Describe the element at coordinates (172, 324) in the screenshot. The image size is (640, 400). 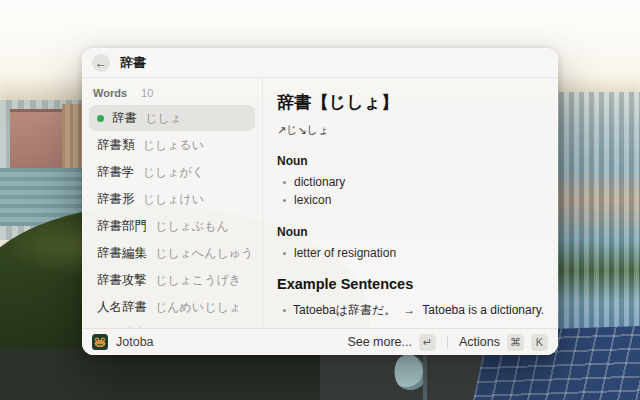
I see `word-list-item: 電子辞書 でんしじしょ` at that location.